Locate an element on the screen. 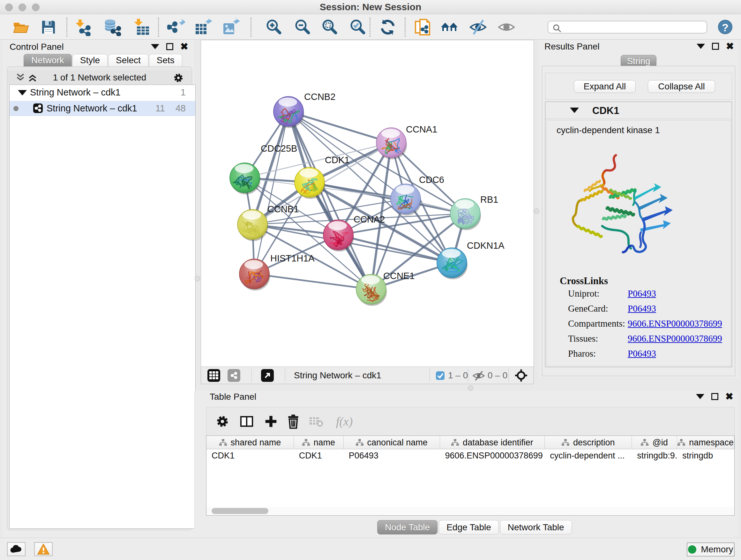 The image size is (741, 560). memory-button: Memory is located at coordinates (711, 550).